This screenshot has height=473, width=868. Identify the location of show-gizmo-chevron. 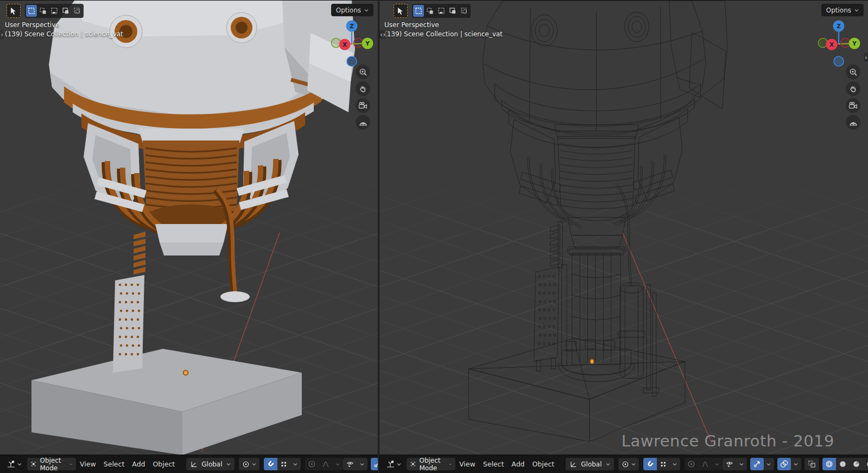
(769, 464).